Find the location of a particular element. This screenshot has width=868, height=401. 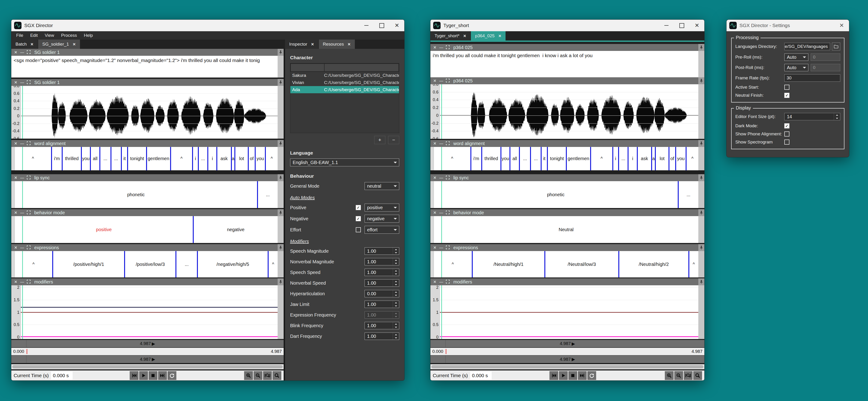

remove-character-button: − is located at coordinates (394, 140).